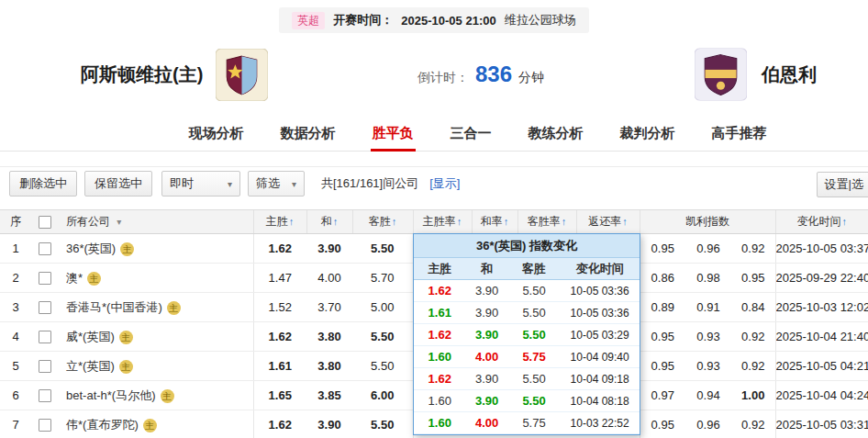 Image resolution: width=868 pixels, height=438 pixels. Describe the element at coordinates (494, 74) in the screenshot. I see `countdown-value: 836` at that location.